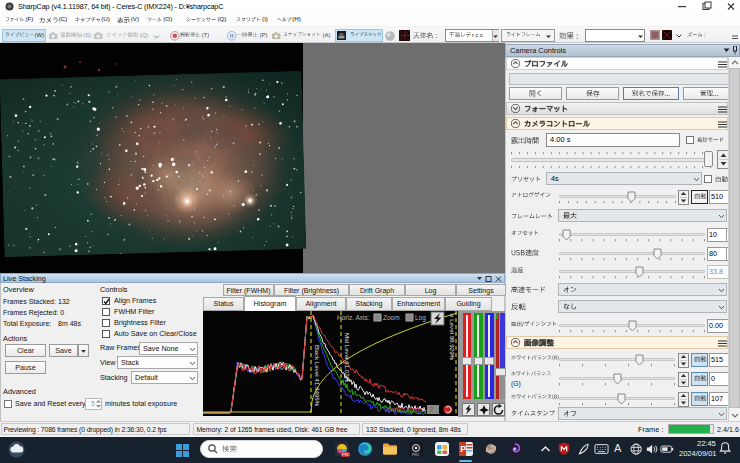 Image resolution: width=740 pixels, height=463 pixels. What do you see at coordinates (354, 318) in the screenshot?
I see `svg-text: Horiz. Axis:` at bounding box center [354, 318].